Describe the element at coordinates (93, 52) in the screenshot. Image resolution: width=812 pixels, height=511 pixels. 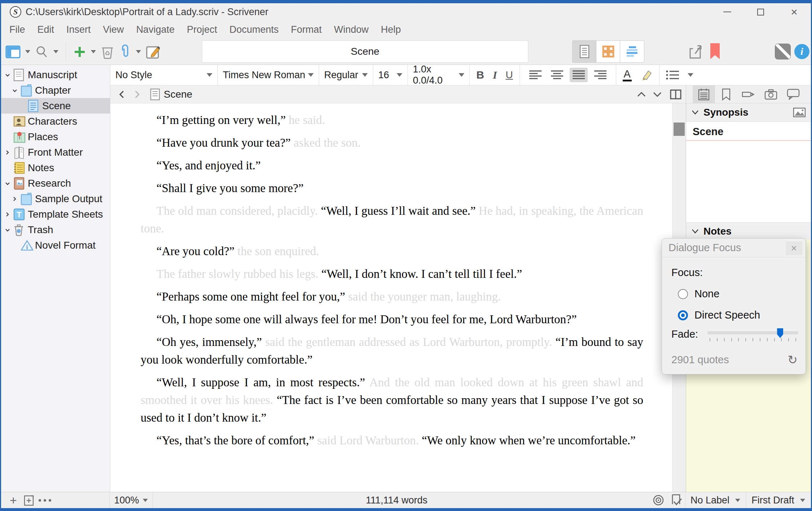
I see `add-item-caret` at that location.